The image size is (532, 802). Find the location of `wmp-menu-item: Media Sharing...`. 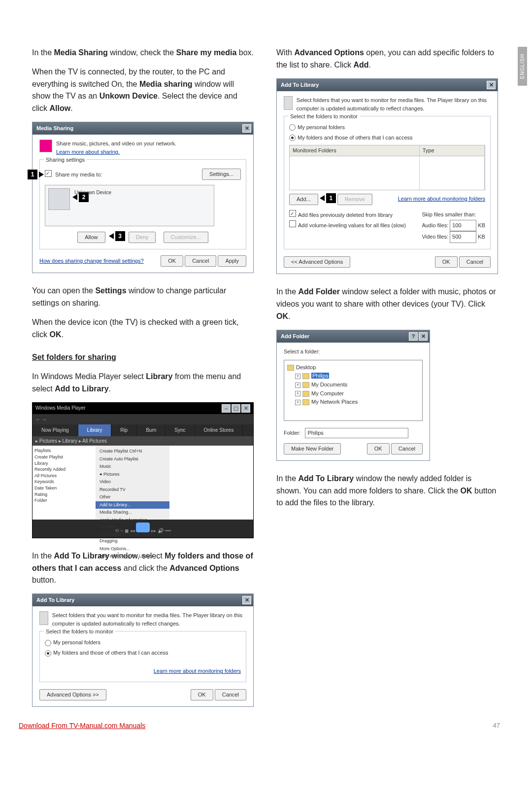

wmp-menu-item: Media Sharing... is located at coordinates (133, 513).